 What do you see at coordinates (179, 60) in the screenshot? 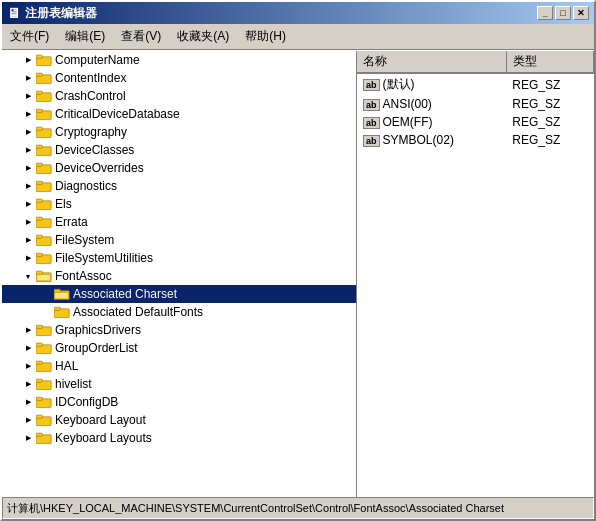
I see `tree-item-ComputerName: ComputerName` at bounding box center [179, 60].